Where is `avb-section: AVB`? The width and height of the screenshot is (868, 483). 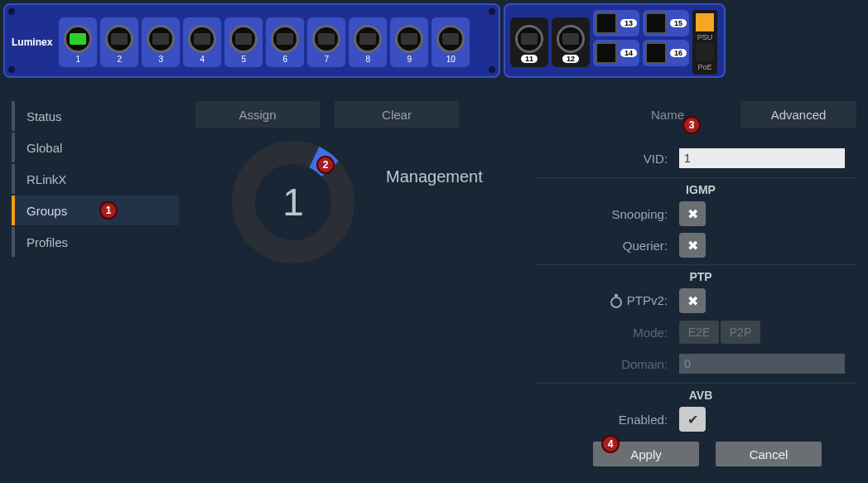 avb-section: AVB is located at coordinates (634, 395).